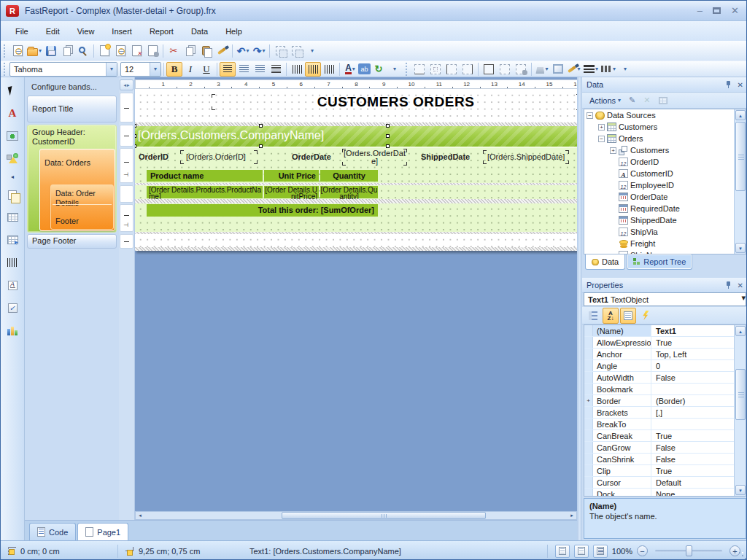 This screenshot has width=747, height=560. What do you see at coordinates (260, 69) in the screenshot?
I see `align-right-button` at bounding box center [260, 69].